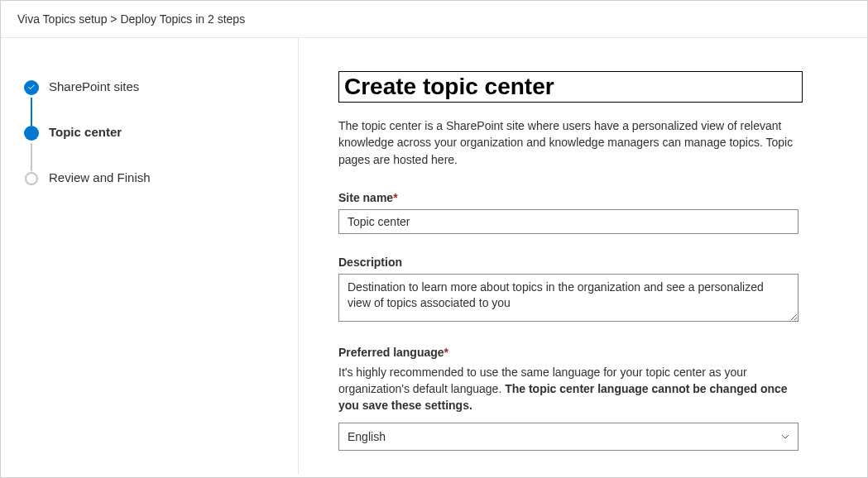 The width and height of the screenshot is (868, 478). I want to click on site-name-group: Site name*, so click(571, 213).